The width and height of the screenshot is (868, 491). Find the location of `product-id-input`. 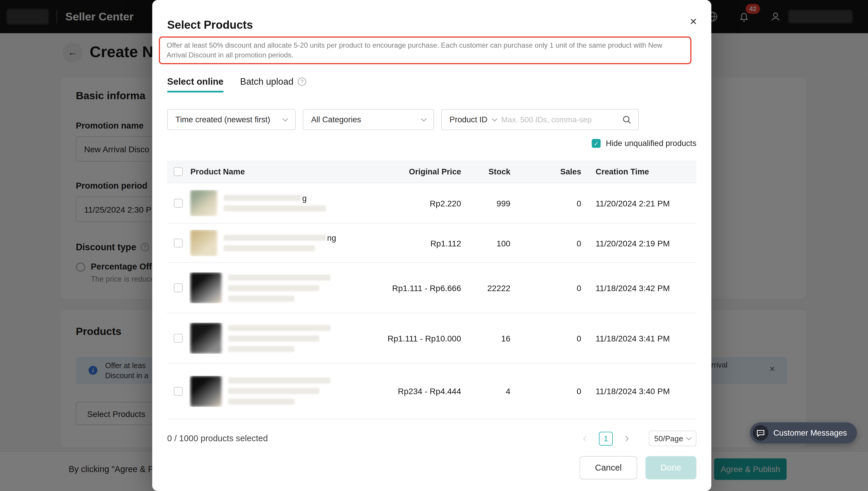

product-id-input is located at coordinates (559, 120).